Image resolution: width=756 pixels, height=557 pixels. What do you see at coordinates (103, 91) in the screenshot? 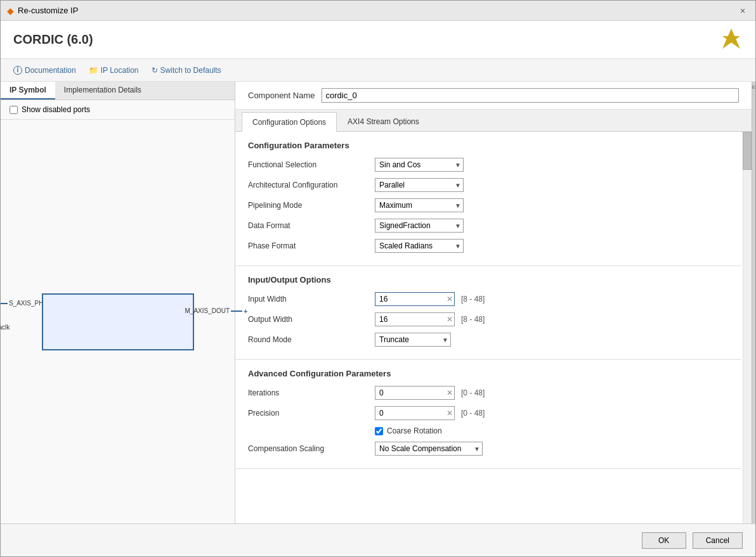
I see `tab-implementation-details: Implementation Details` at bounding box center [103, 91].